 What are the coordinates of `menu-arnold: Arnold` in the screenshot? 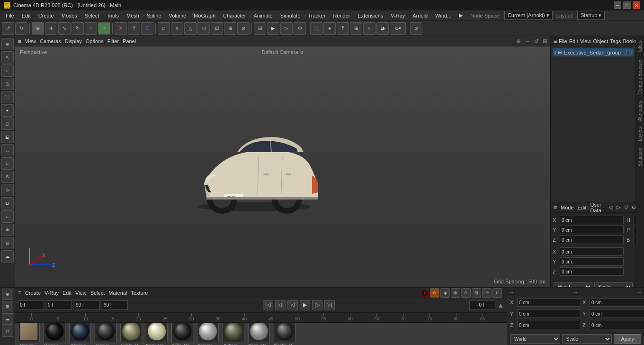 It's located at (420, 16).